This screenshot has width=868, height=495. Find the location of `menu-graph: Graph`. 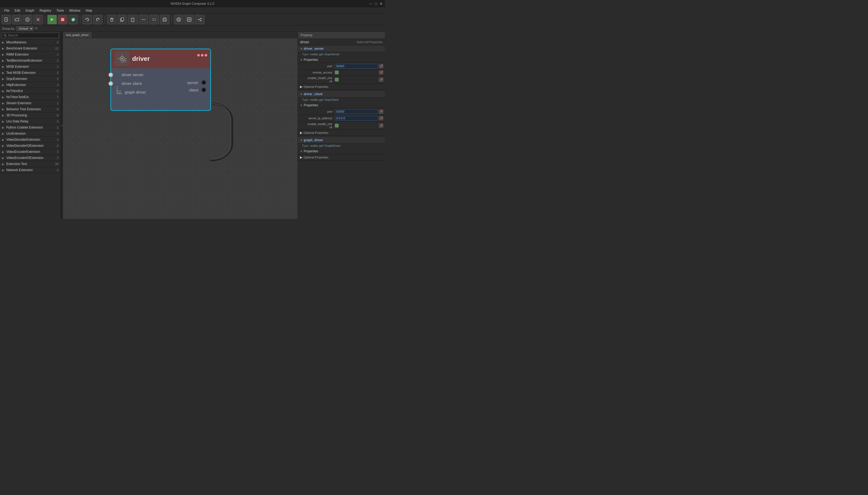

menu-graph: Graph is located at coordinates (30, 11).